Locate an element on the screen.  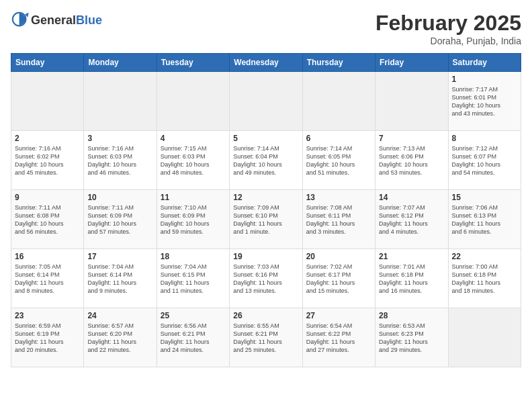
day-info: Sunrise: 6:57 AM Sunset: 6:20 PM Dayligh… is located at coordinates (120, 338).